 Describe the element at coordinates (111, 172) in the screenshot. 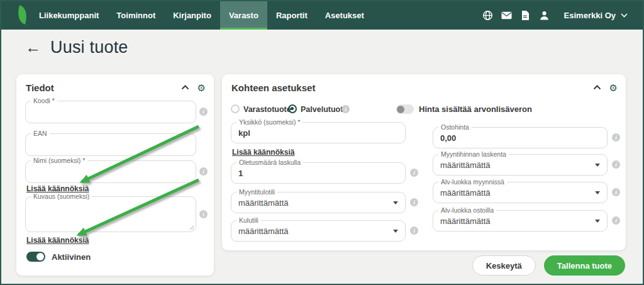

I see `nimi-field: Nimi (suomeksi) *` at that location.